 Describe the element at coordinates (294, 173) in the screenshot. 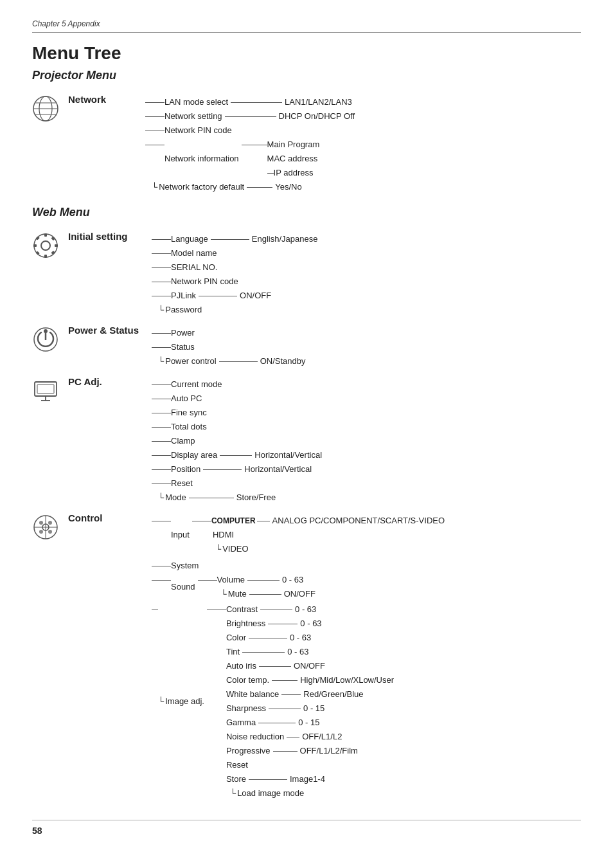

I see `ip-address: IP address` at that location.